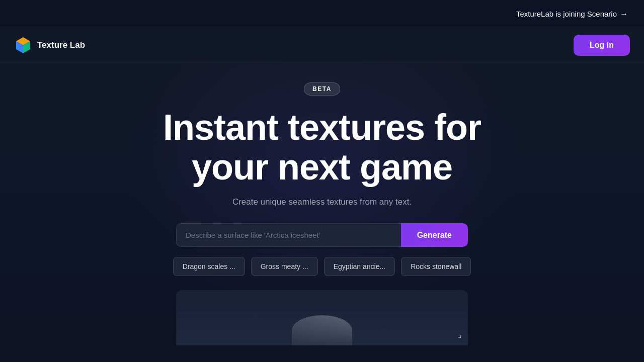 The height and width of the screenshot is (362, 644). Describe the element at coordinates (602, 45) in the screenshot. I see `login-button: Log in` at that location.